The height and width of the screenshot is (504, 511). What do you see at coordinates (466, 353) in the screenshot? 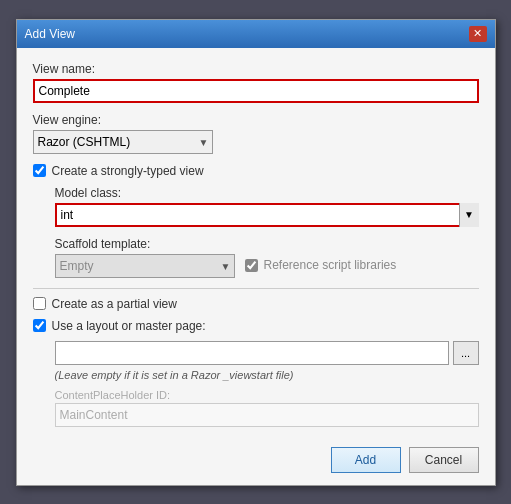
I see `browse-button: ...` at bounding box center [466, 353].